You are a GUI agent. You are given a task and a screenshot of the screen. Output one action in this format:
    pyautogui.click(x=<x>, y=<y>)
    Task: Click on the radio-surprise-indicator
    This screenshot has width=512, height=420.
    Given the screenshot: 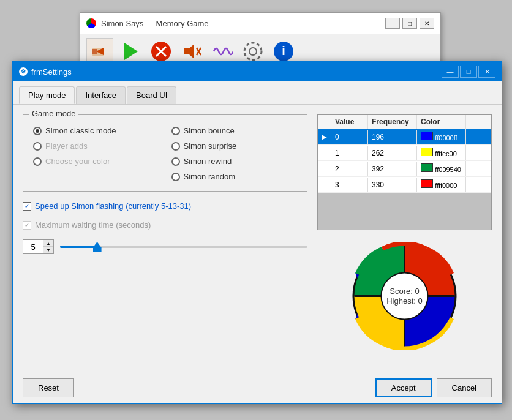 What is the action you would take?
    pyautogui.click(x=176, y=146)
    